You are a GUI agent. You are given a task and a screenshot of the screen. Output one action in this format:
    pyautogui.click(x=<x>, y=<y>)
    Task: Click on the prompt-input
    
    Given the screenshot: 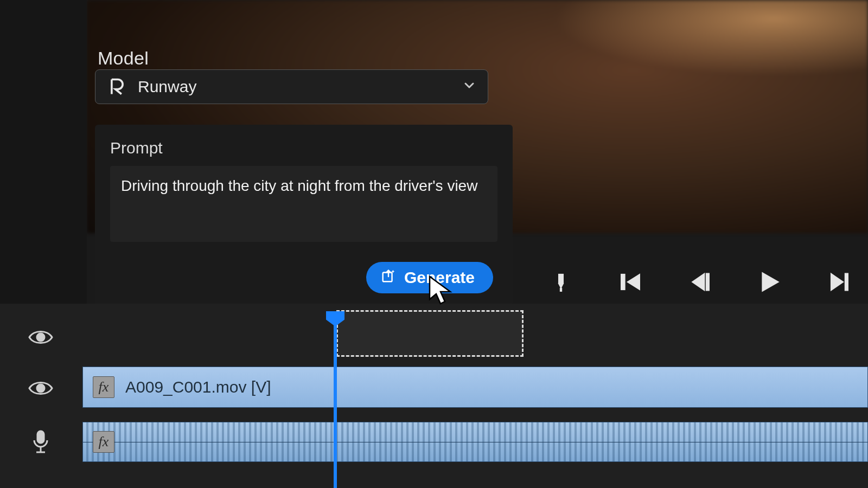 What is the action you would take?
    pyautogui.click(x=304, y=204)
    